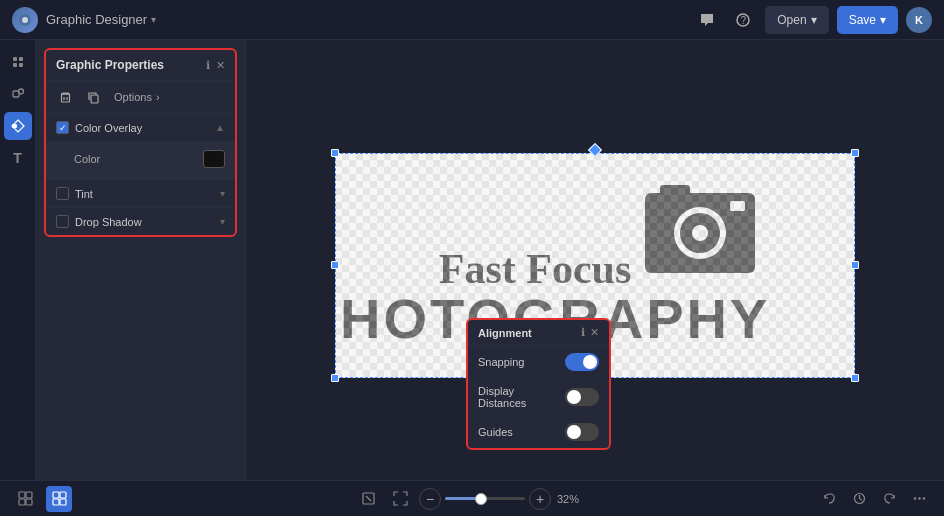  What do you see at coordinates (400, 499) in the screenshot?
I see `expand-icon` at bounding box center [400, 499].